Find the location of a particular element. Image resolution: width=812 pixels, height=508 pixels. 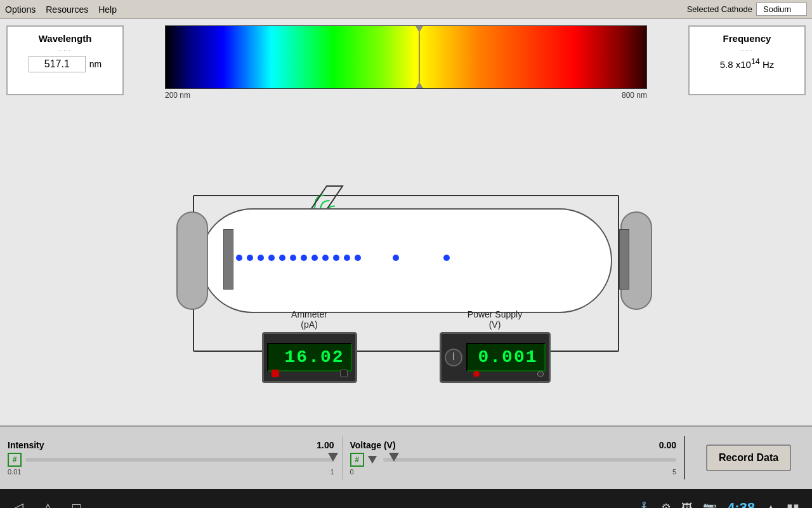

electron-dot-far is located at coordinates (447, 258).